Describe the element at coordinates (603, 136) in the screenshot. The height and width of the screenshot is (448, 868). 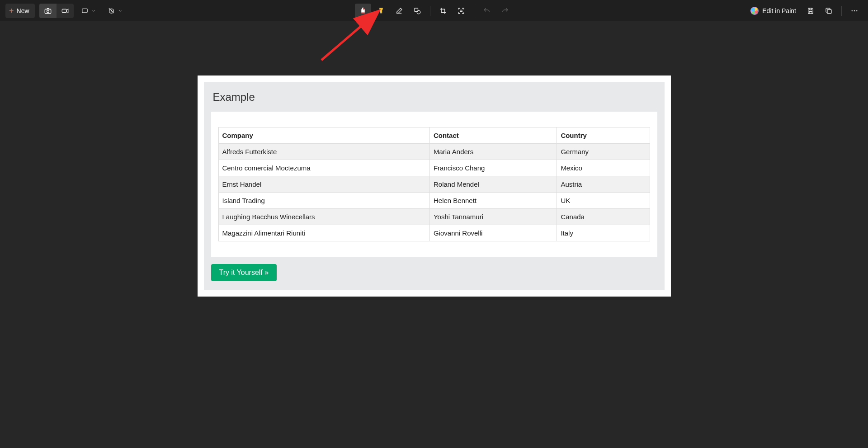
I see `table-header-country: Country` at that location.